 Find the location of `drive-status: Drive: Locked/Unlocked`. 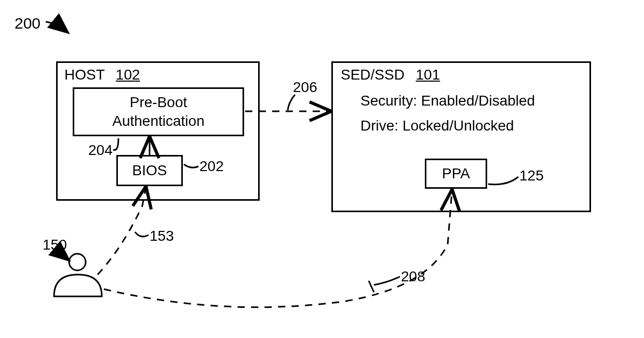

drive-status: Drive: Locked/Unlocked is located at coordinates (437, 126).